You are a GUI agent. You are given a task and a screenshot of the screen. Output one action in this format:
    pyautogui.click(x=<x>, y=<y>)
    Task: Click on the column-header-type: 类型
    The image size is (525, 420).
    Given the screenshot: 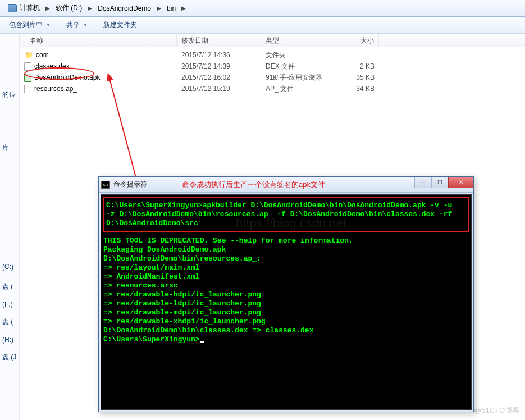 What is the action you would take?
    pyautogui.click(x=295, y=40)
    